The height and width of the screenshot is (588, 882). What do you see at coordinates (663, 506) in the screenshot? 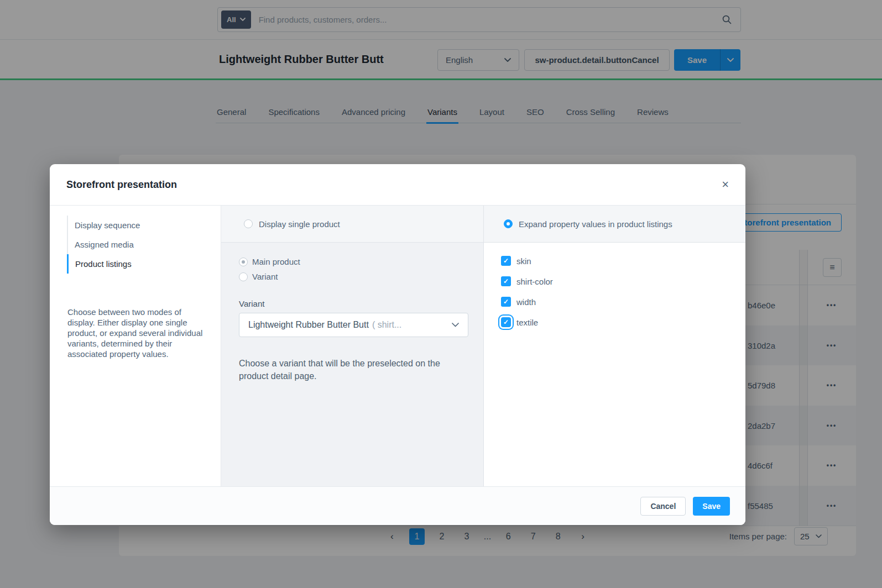
I see `modal-cancel-button: Cancel` at bounding box center [663, 506].